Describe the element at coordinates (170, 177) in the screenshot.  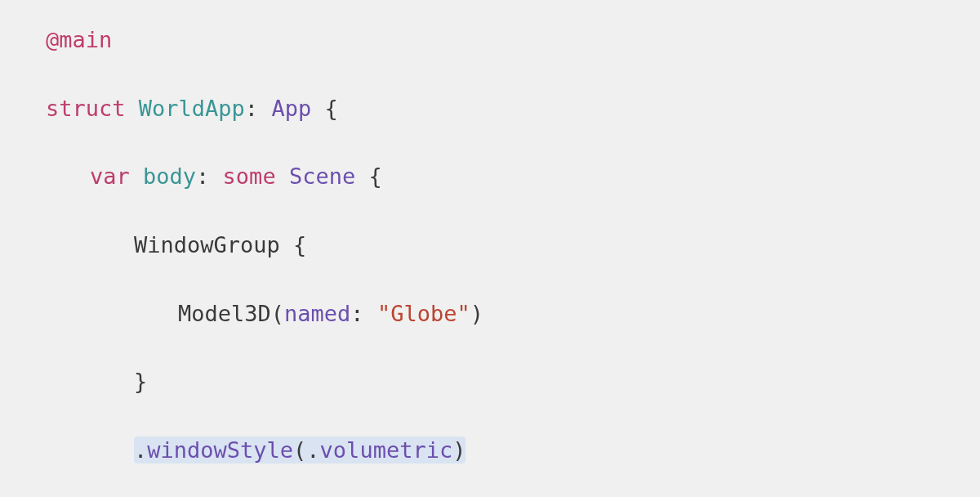
I see `property-body: body` at that location.